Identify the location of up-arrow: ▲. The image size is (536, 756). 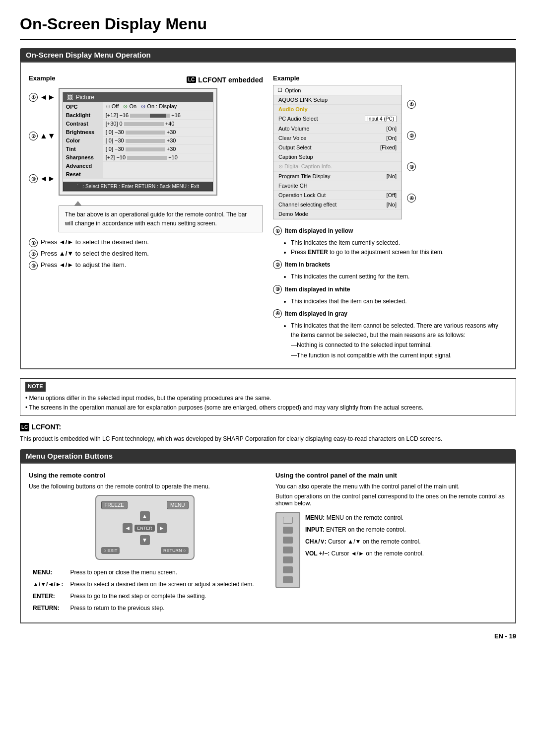
(145, 516).